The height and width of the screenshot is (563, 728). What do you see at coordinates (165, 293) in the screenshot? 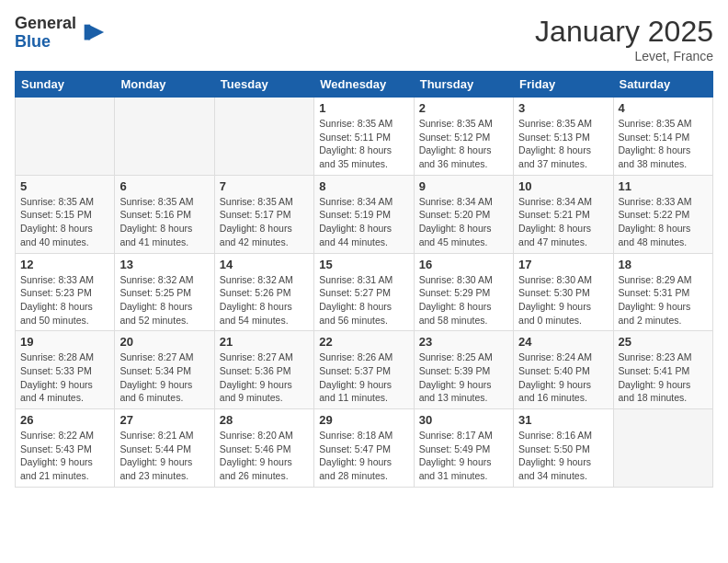
I see `table-row: 13Sunrise: 8:32 AM Sunset: 5:25 PM Dayli…` at bounding box center [165, 293].